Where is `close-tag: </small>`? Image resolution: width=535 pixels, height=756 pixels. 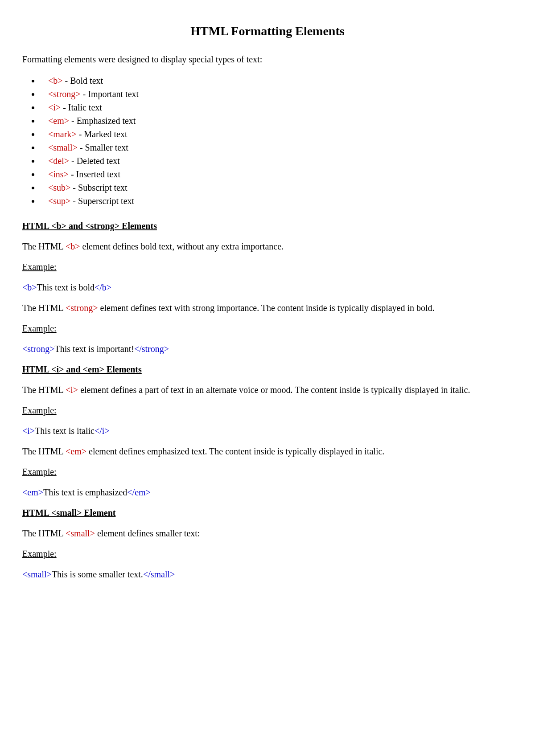
close-tag: </small> is located at coordinates (159, 574).